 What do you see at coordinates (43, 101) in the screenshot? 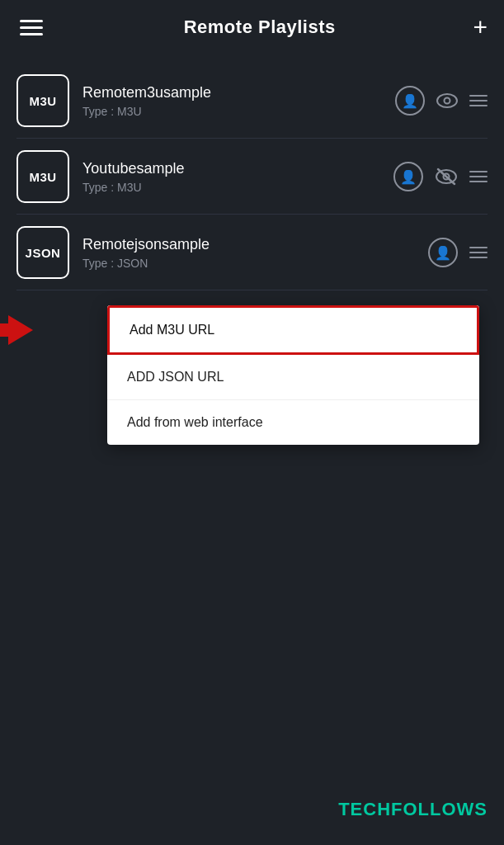
I see `type-badge-m3u-1: M3U` at bounding box center [43, 101].